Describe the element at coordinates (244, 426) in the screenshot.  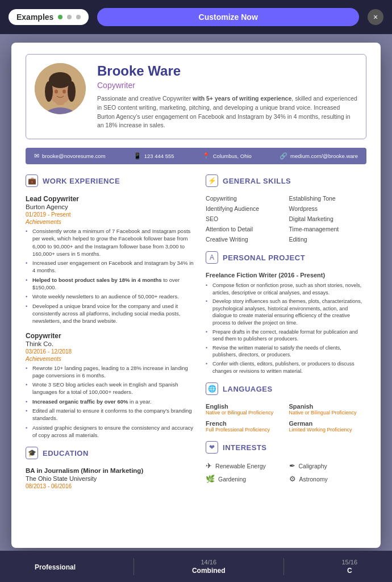
I see `language-item: French Full Professional Proficiency` at that location.